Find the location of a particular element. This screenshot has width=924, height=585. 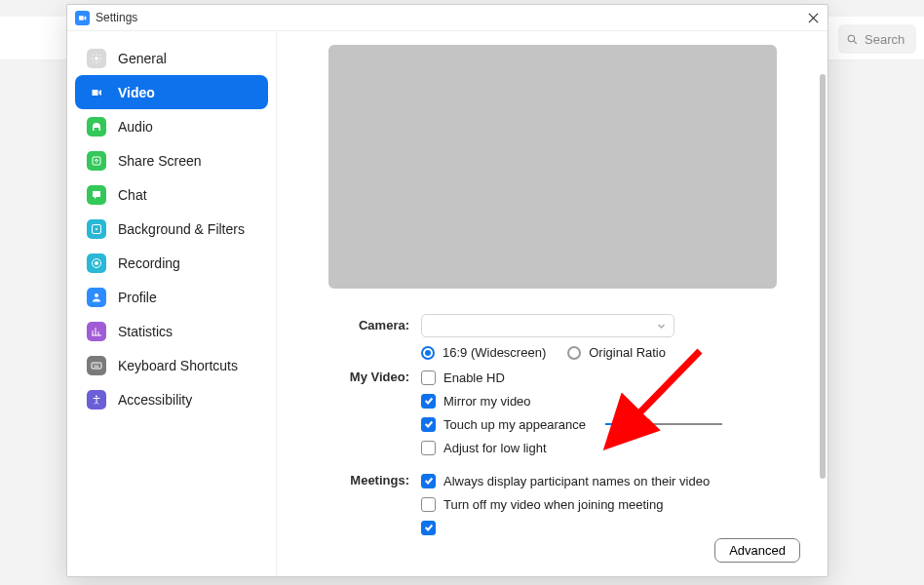

camera-label: Camera: is located at coordinates (363, 324).